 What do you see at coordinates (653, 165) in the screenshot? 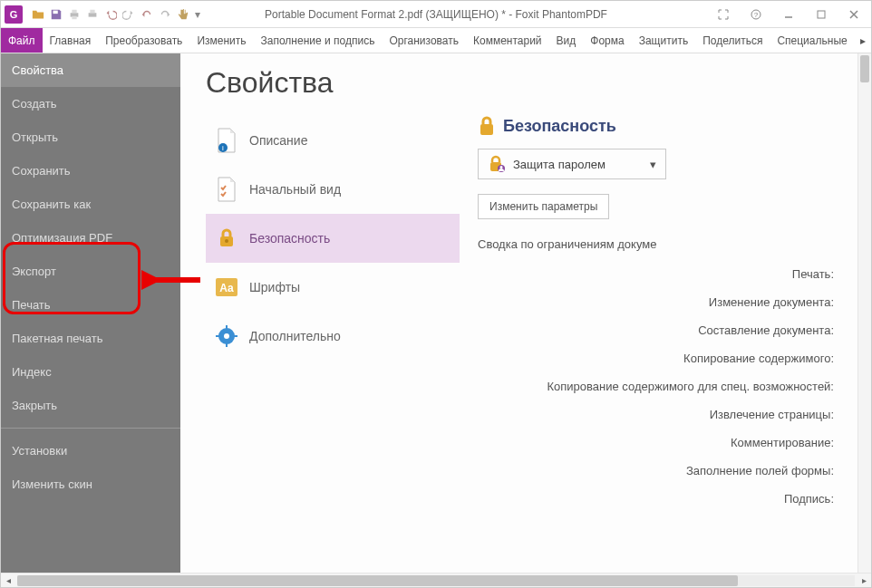
I see `chevron-down-icon: ▾` at bounding box center [653, 165].